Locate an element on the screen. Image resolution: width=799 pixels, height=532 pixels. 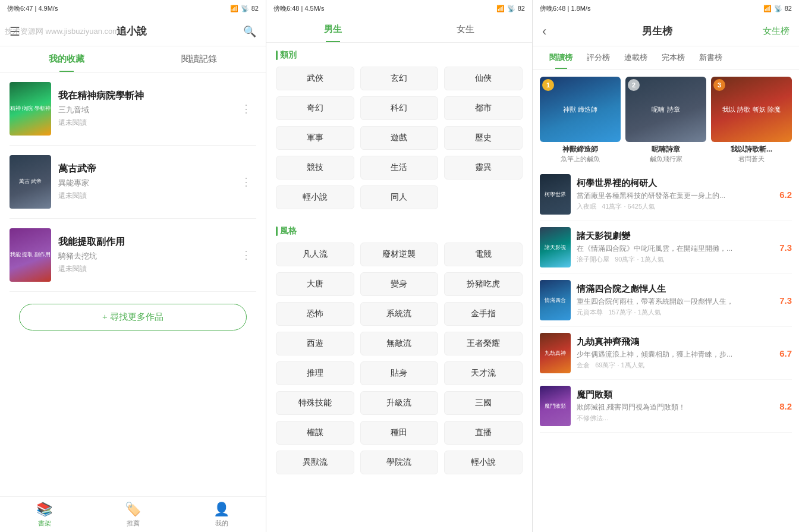
style-tag: 無敵流 is located at coordinates (400, 344).